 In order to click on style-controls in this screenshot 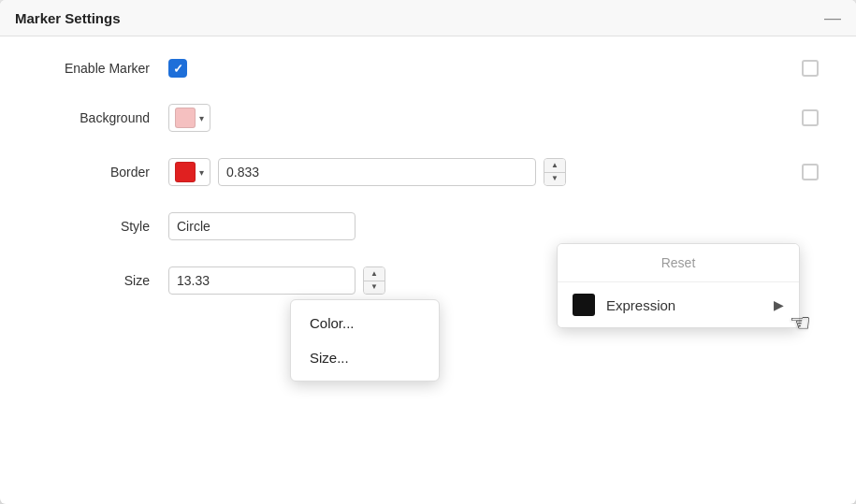, I will do `click(494, 226)`.